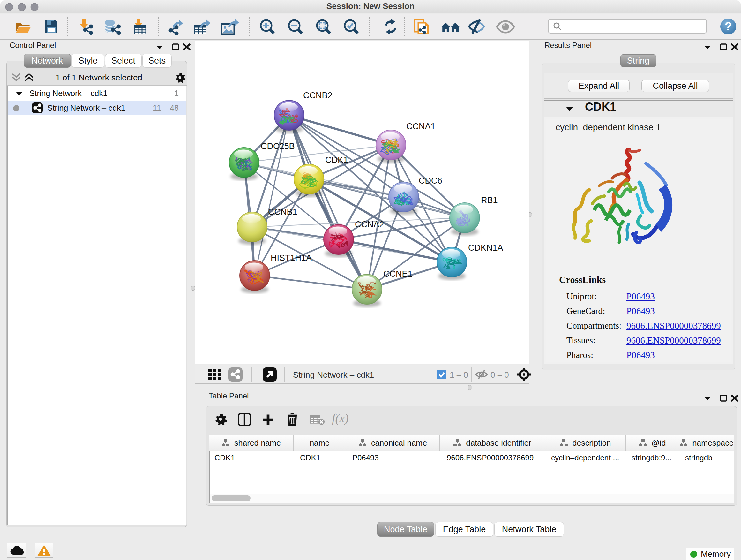  What do you see at coordinates (489, 200) in the screenshot?
I see `svg-text: RB1` at bounding box center [489, 200].